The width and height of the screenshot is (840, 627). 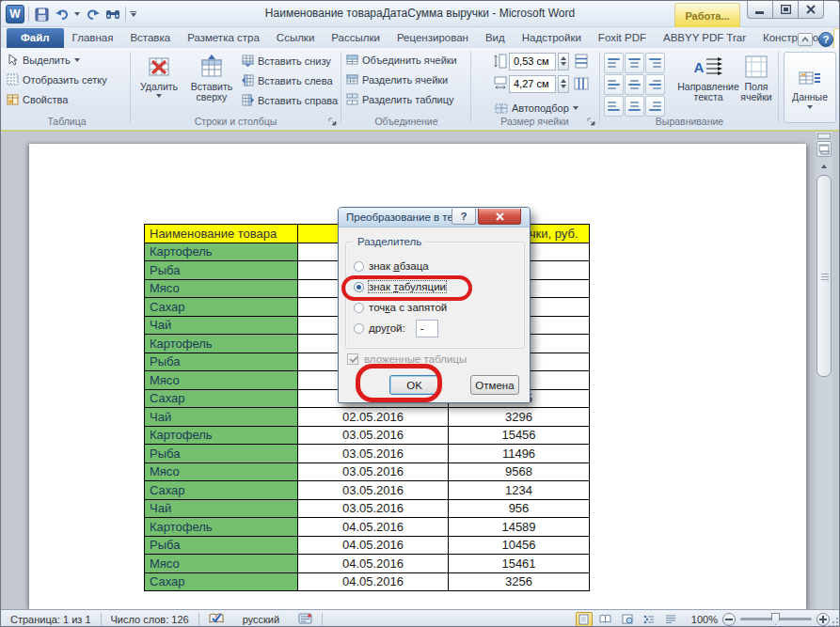 I want to click on row-height-spinner, so click(x=563, y=62).